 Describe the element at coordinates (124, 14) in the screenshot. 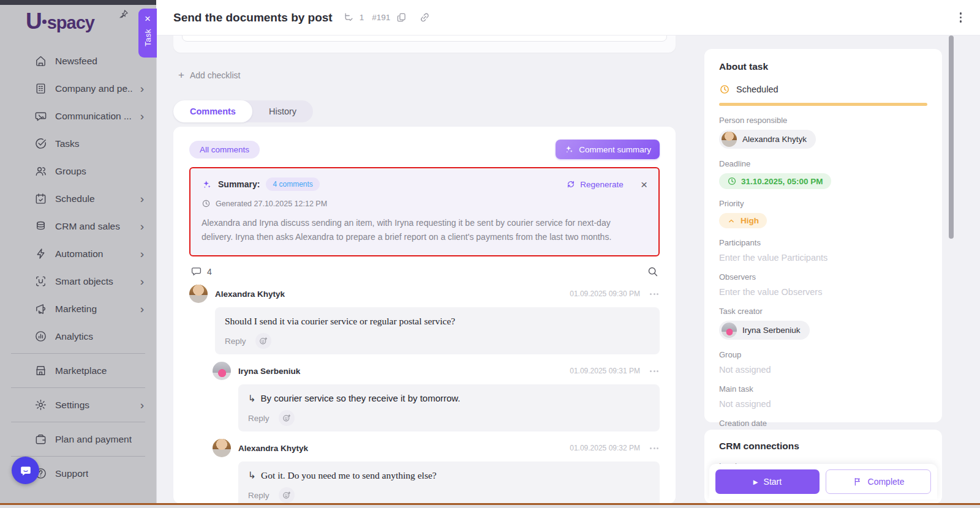

I see `pin-icon` at that location.